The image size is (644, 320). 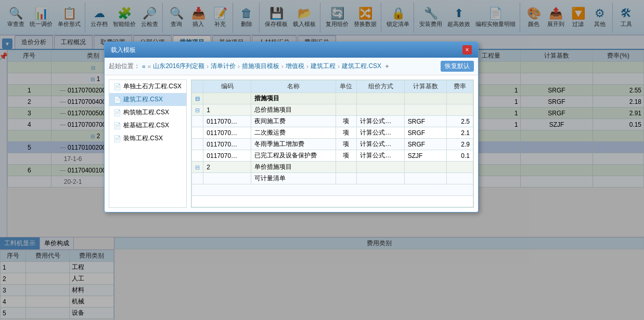 I want to click on modal-col-base: 计算基数, so click(x=426, y=87).